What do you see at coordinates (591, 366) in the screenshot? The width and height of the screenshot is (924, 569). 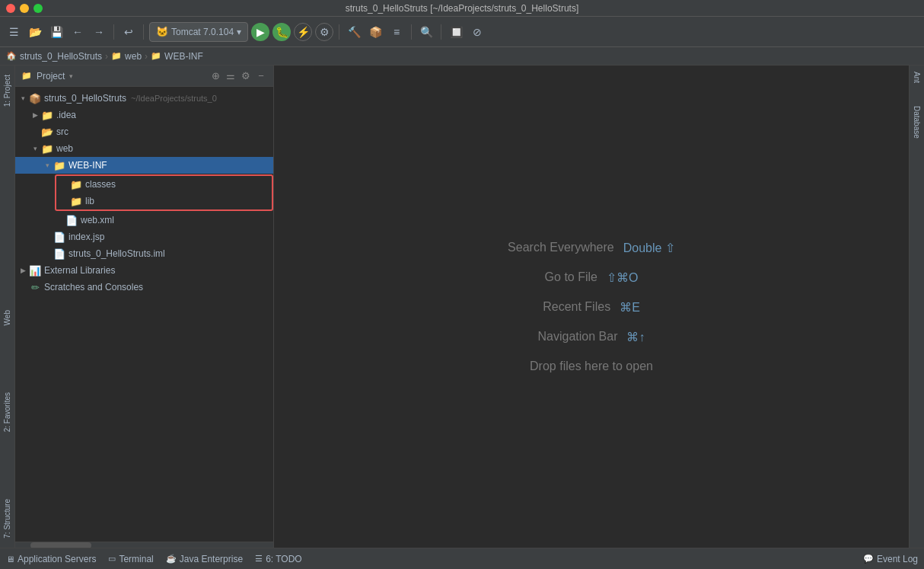 I see `hint-drop: Drop files here to open` at bounding box center [591, 366].